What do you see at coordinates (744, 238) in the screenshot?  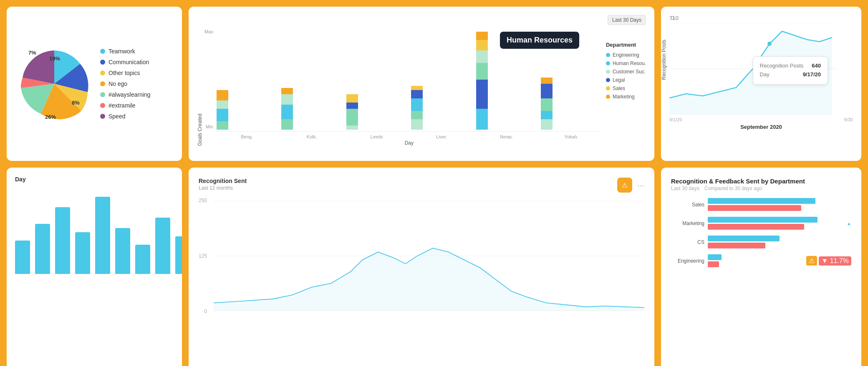 I see `dept-cs-blue` at bounding box center [744, 238].